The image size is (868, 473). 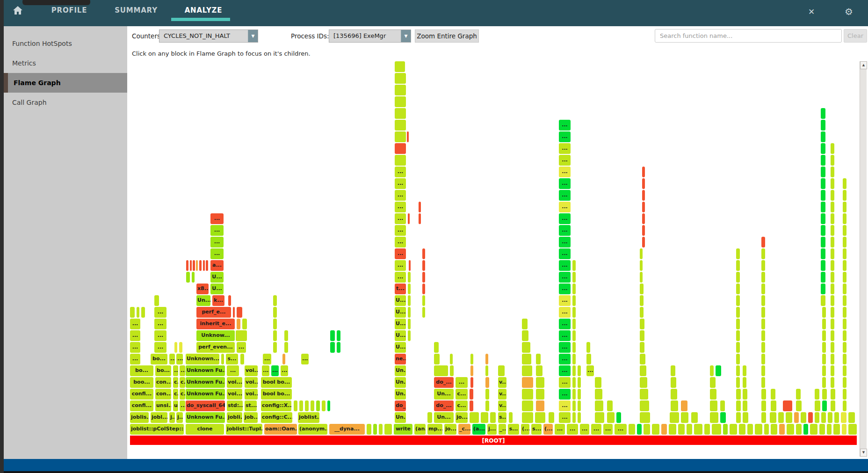 I want to click on flame-block: (..., so click(x=525, y=429).